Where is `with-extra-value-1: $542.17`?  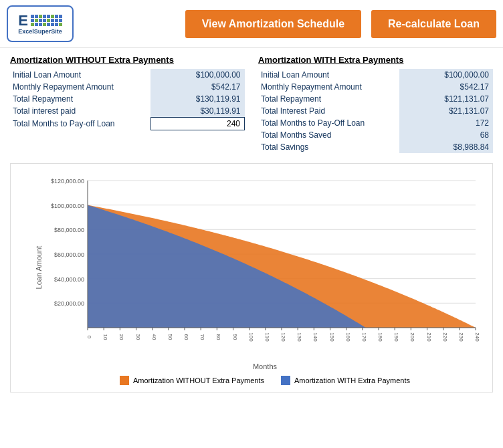
with-extra-value-1: $542.17 is located at coordinates (446, 87).